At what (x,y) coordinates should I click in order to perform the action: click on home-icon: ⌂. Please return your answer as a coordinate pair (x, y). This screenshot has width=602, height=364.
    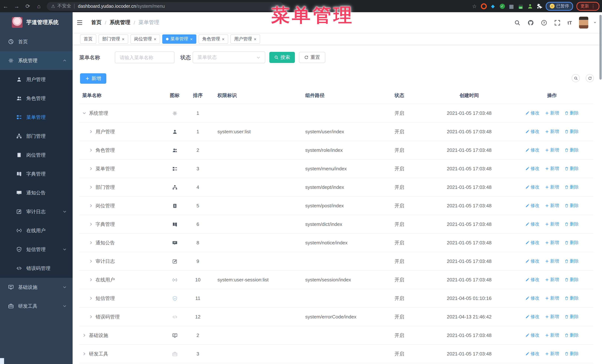
    Looking at the image, I should click on (39, 6).